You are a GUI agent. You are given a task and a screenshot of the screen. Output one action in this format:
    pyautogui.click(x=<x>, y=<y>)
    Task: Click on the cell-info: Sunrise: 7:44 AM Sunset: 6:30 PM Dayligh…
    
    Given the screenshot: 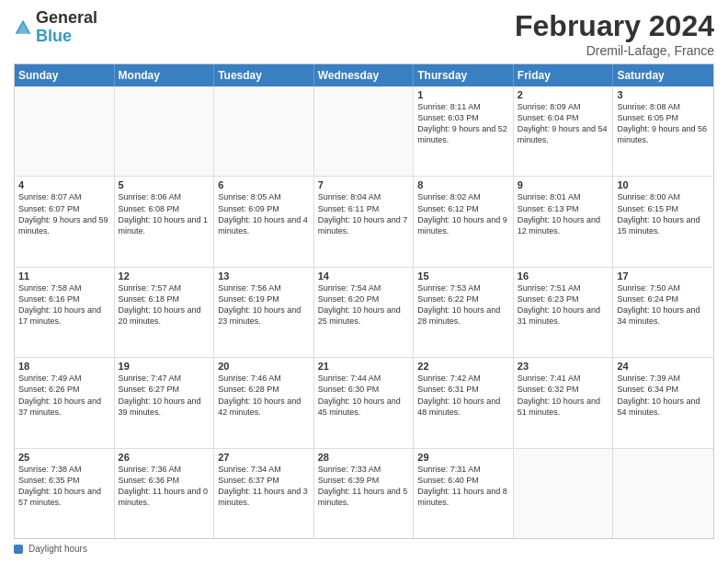 What is the action you would take?
    pyautogui.click(x=359, y=395)
    